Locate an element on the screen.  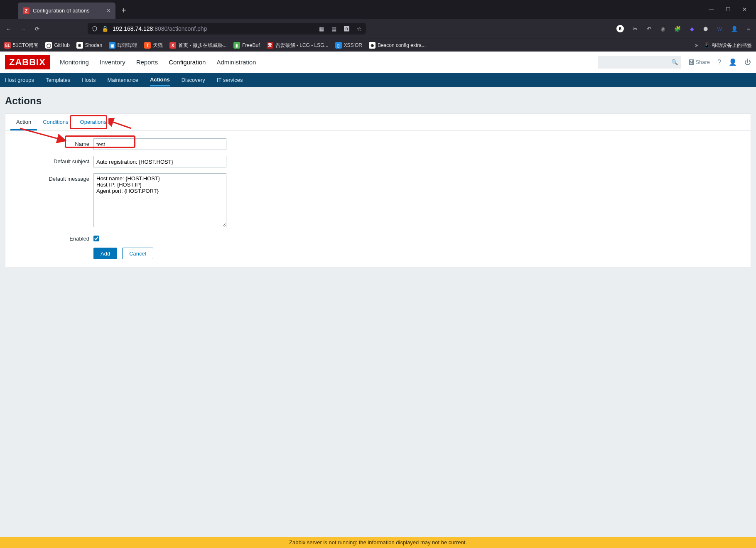
menu-icon: ≡ is located at coordinates (749, 29).